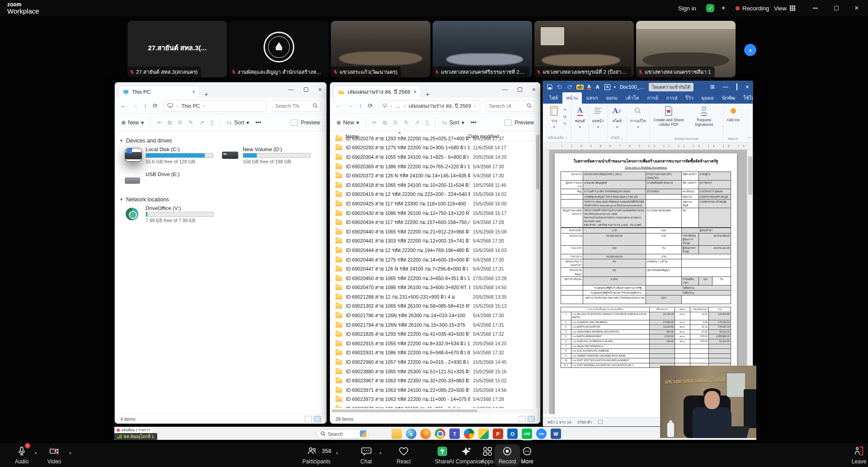 This screenshot has height=467, width=868. Describe the element at coordinates (433, 288) in the screenshot. I see `file-row: ID 69020470 สาย 1086 รหัส 26100 กม.3+600…` at that location.